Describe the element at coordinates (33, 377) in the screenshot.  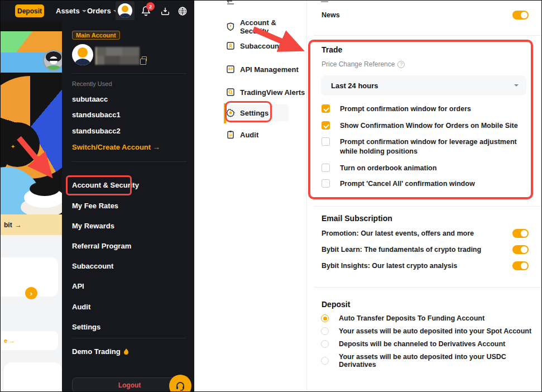
I see `background-card` at that location.